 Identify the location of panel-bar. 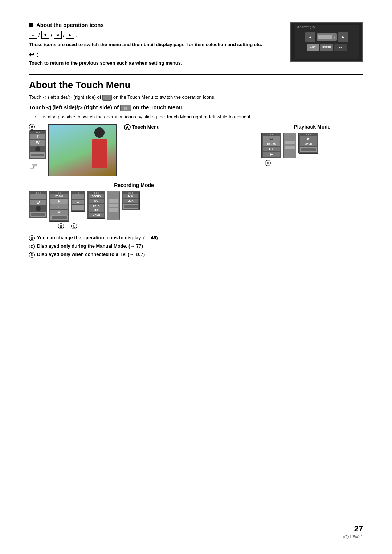
(38, 155).